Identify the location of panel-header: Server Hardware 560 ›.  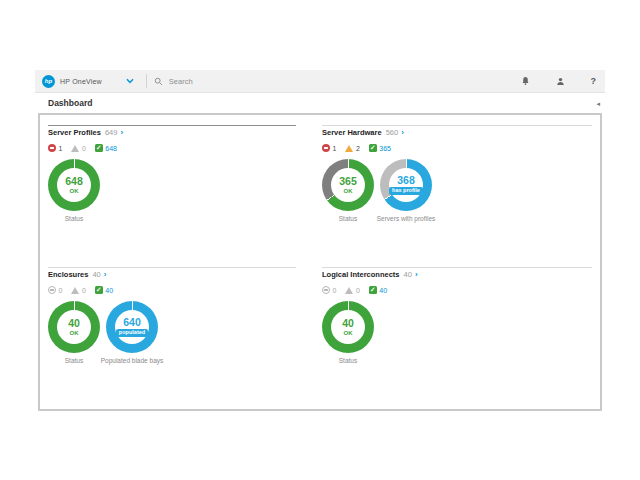
(457, 134).